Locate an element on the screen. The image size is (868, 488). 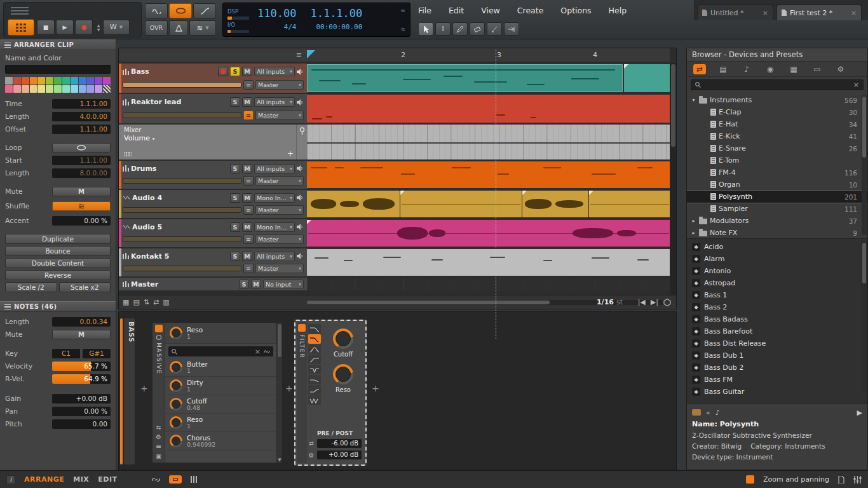
menu-file: File is located at coordinates (424, 10).